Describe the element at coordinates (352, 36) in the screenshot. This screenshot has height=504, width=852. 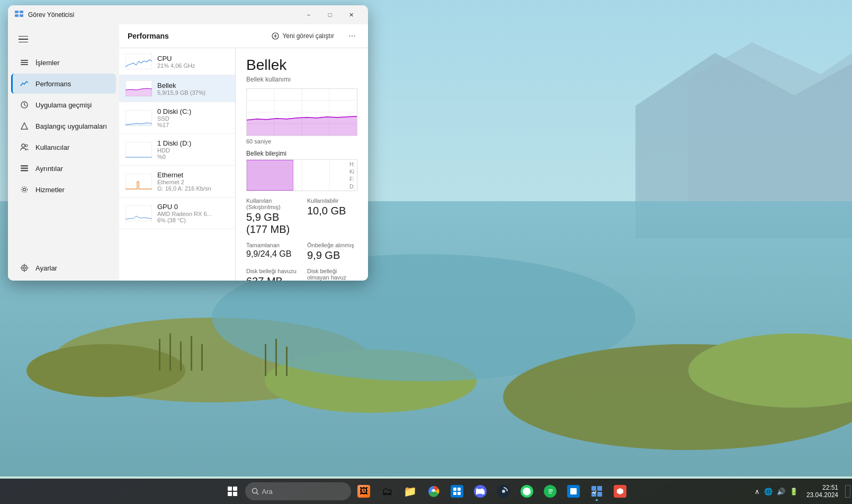
I see `more-button: ···` at that location.